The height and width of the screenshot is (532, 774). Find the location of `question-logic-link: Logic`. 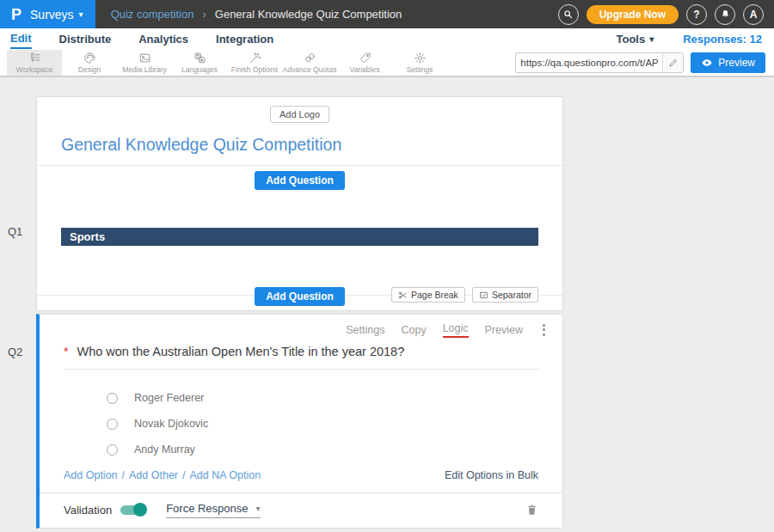

question-logic-link: Logic is located at coordinates (456, 330).